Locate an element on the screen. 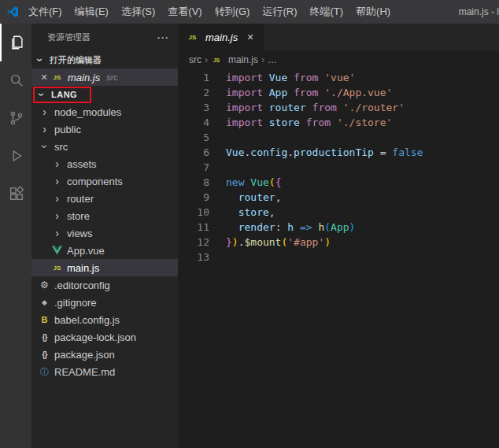 This screenshot has width=499, height=448. tree-item-README.md: ⓘREADME.md is located at coordinates (105, 372).